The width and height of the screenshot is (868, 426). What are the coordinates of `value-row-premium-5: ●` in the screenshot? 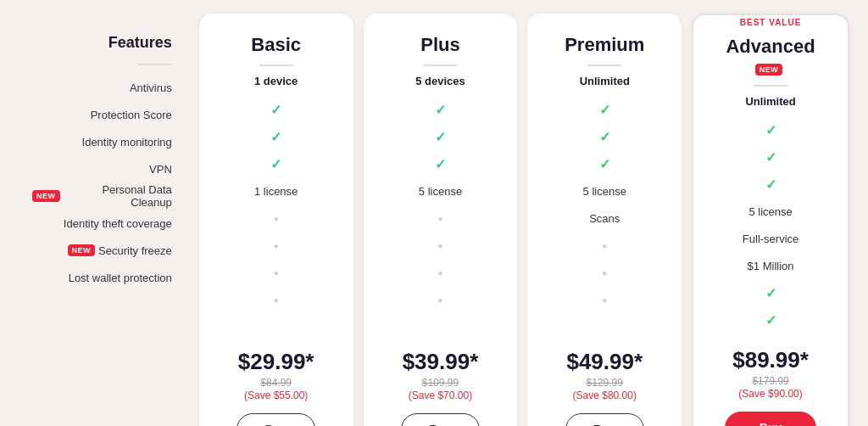 It's located at (604, 245).